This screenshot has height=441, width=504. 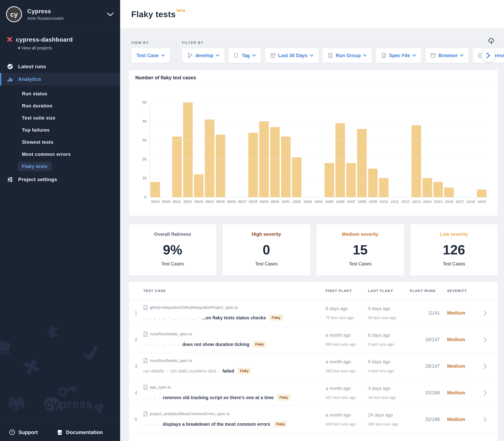 I want to click on filter-chip-spec-file: Spec File, so click(x=399, y=56).